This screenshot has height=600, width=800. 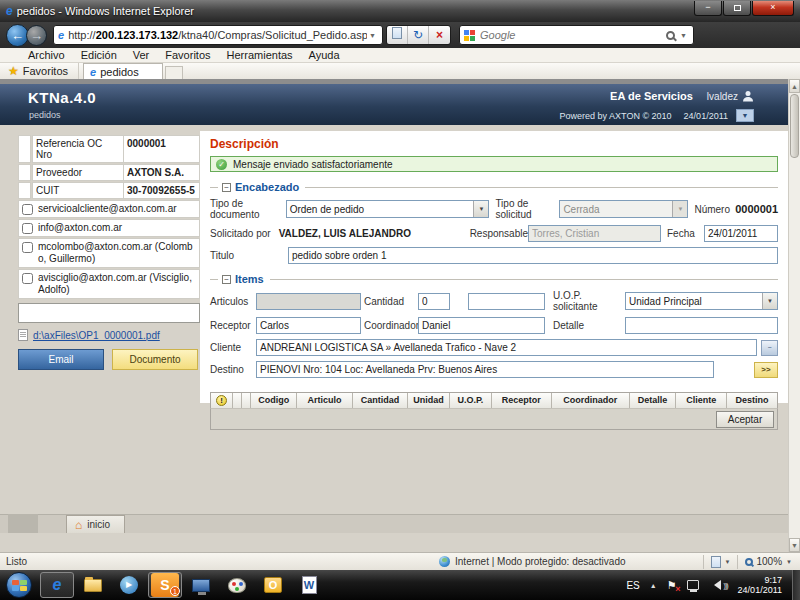 I want to click on language-indicator: ES, so click(x=632, y=586).